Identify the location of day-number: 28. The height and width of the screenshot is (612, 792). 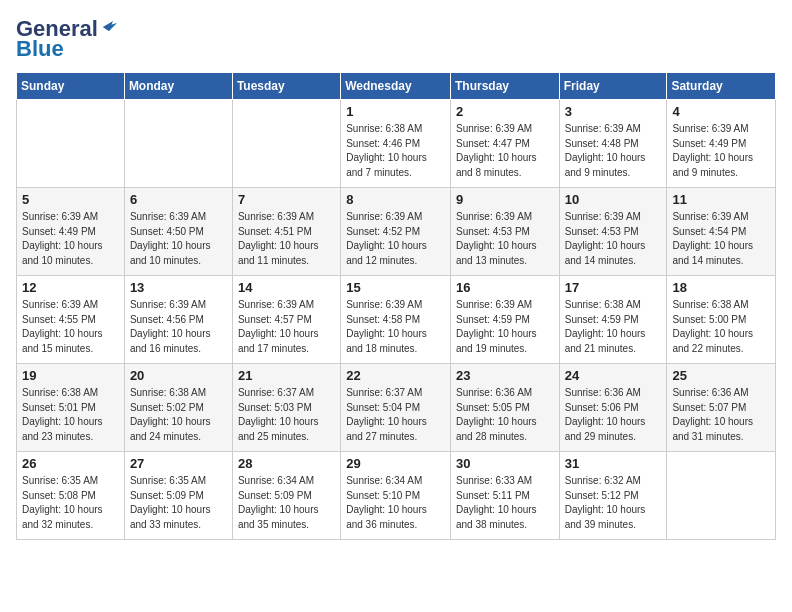
(286, 464).